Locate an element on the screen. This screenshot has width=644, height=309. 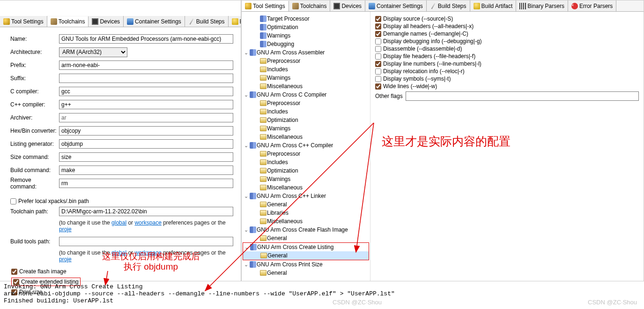
option-row: Display file headers (--file-headers|-f) is located at coordinates (507, 56).